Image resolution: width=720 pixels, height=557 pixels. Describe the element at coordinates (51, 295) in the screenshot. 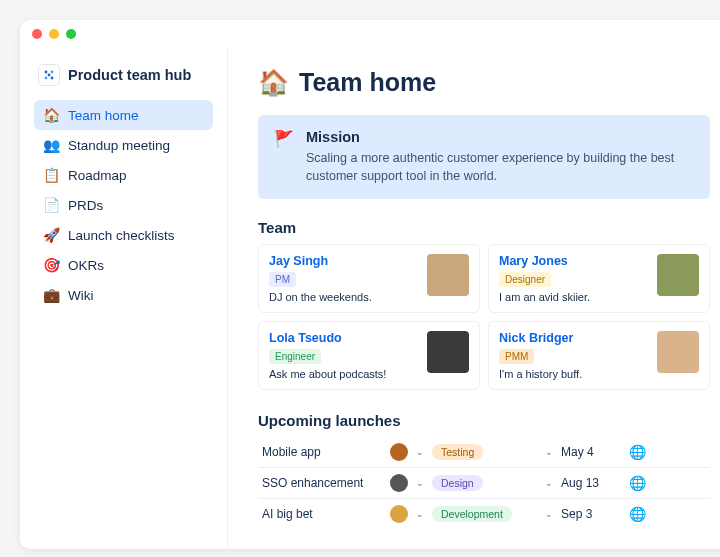

I see `nav-icon: 💼` at that location.